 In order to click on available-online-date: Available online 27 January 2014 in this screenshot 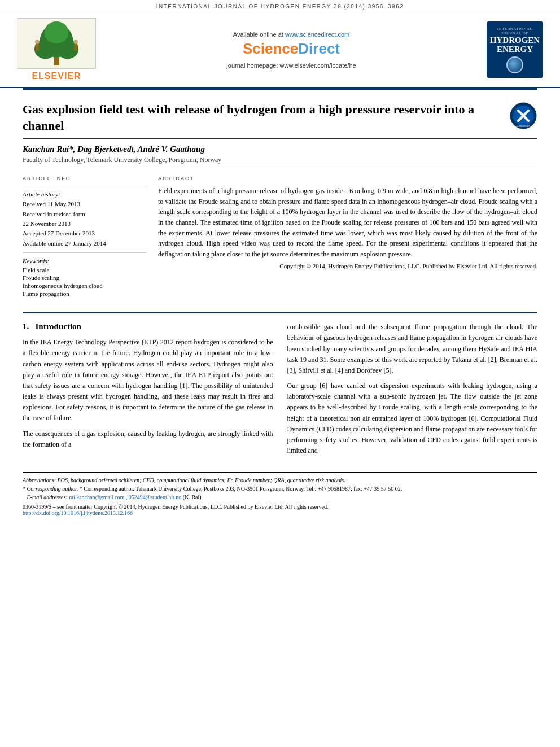, I will do `click(85, 244)`.